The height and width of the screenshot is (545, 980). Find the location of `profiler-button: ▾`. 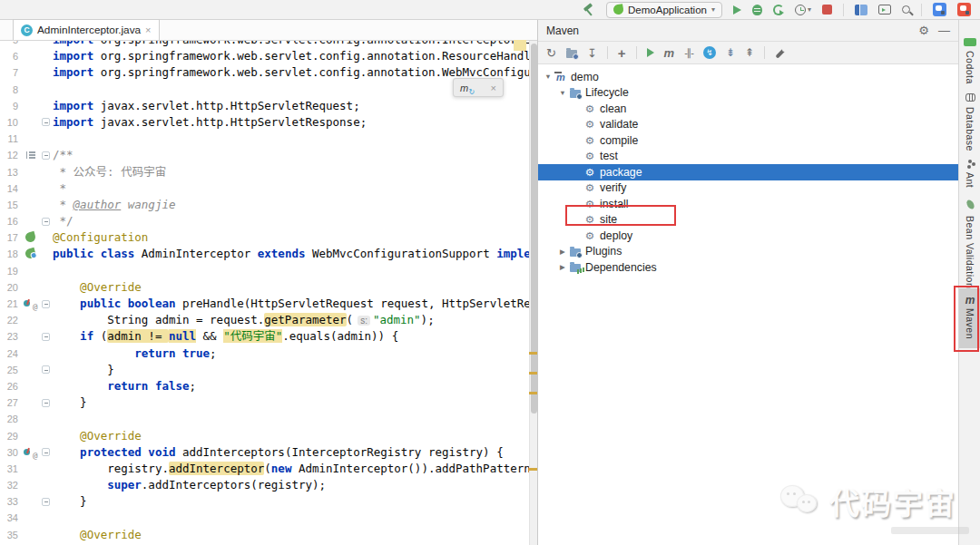

profiler-button: ▾ is located at coordinates (803, 10).